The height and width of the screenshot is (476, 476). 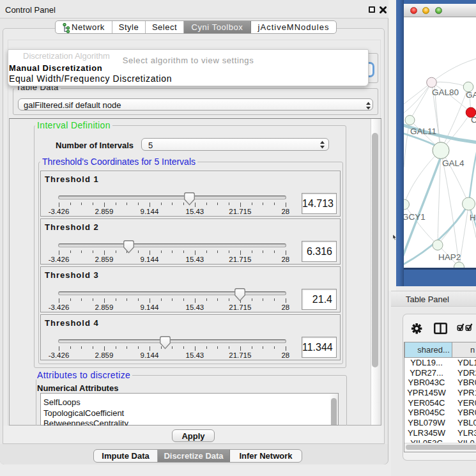 What do you see at coordinates (450, 257) in the screenshot?
I see `svg-text: HAP2` at bounding box center [450, 257].